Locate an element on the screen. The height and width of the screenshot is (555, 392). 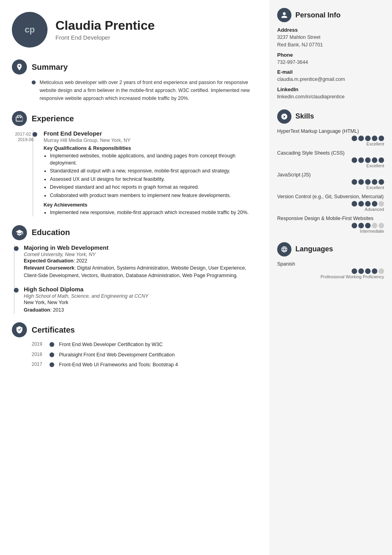
cert-item-0: 2019 Front End Web Developer Certificati… is located at coordinates (147, 345).